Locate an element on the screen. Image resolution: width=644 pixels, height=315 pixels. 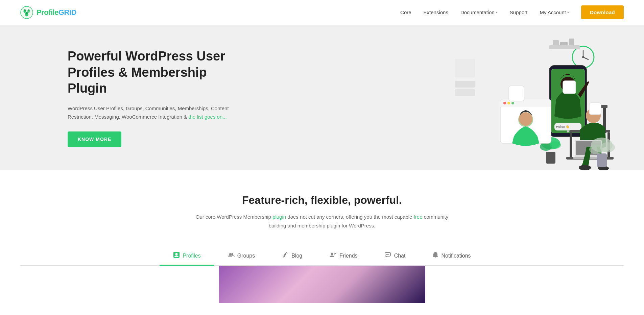
hero-illustration-svg: Hello!! 👋 is located at coordinates (532, 101).